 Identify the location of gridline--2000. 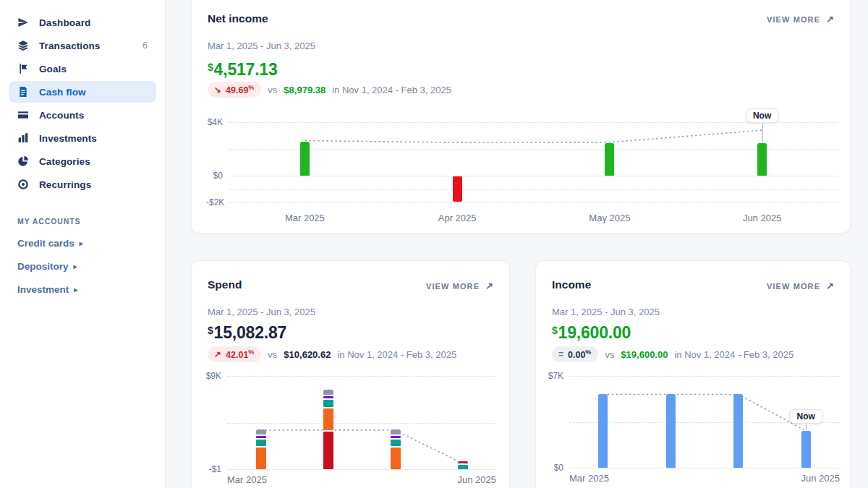
(534, 202).